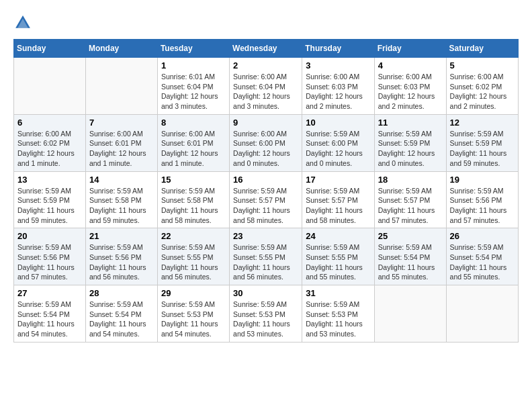  What do you see at coordinates (121, 142) in the screenshot?
I see `calendar-cell: 7Sunrise: 6:00 AM Sunset: 6:01 PM Daylig…` at bounding box center [121, 142].